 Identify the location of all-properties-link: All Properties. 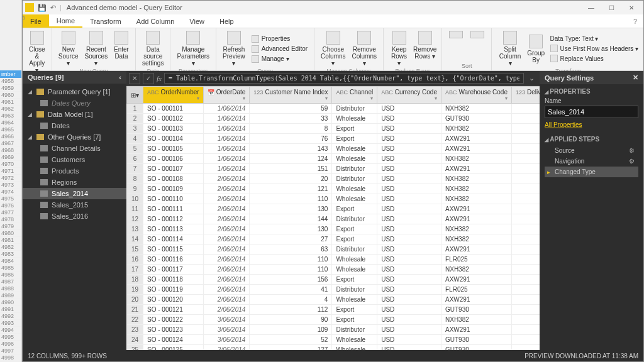
(564, 124).